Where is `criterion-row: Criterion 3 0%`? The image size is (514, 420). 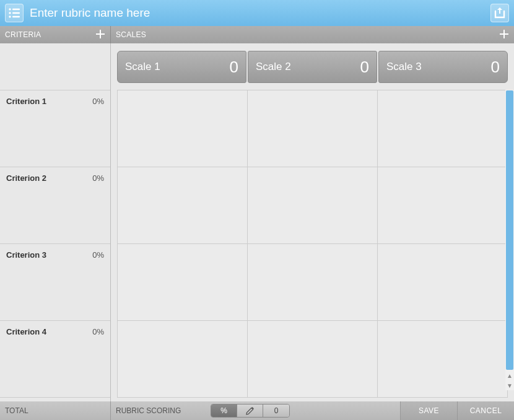
criterion-row: Criterion 3 0% is located at coordinates (55, 282).